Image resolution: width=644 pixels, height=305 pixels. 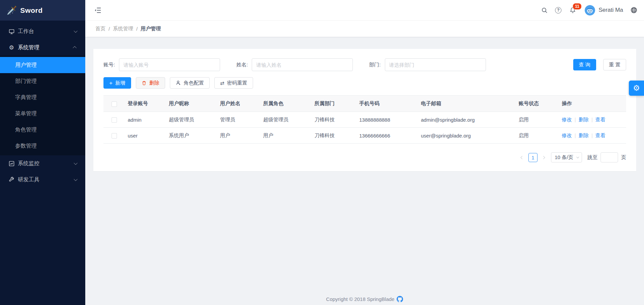 What do you see at coordinates (42, 163) in the screenshot?
I see `sidebar-item-sys-monitor: 系统监控` at bounding box center [42, 163].